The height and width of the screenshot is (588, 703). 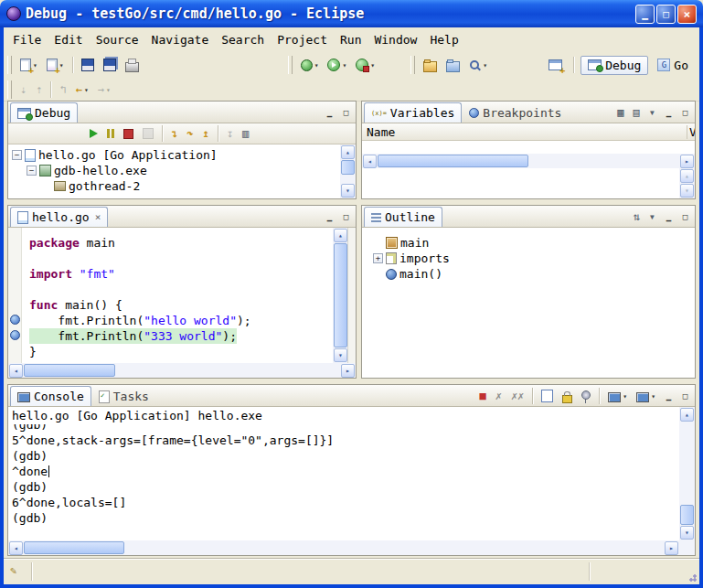 I want to click on minimize-button: ▁, so click(x=645, y=15).